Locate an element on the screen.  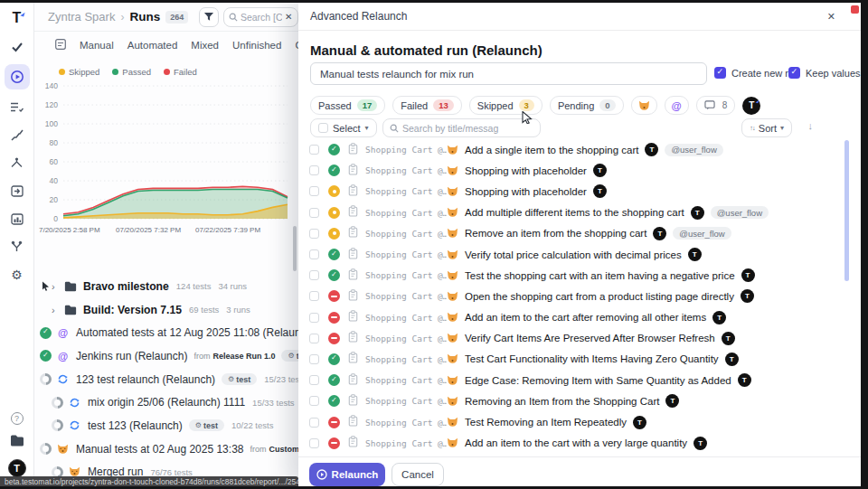
cancel-button: Cancel is located at coordinates (418, 475).